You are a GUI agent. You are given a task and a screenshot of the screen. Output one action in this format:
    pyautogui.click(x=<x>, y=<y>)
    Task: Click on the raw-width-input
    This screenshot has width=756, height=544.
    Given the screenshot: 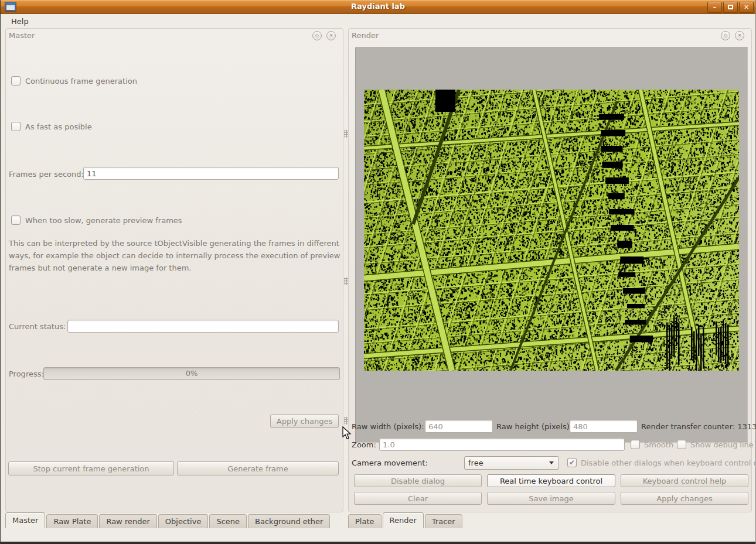 What is the action you would take?
    pyautogui.click(x=459, y=426)
    